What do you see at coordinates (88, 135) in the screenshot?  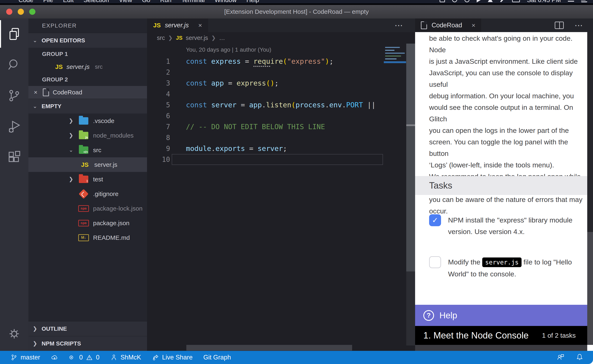 I see `tree-item-node-modules: ❯jsnode_modules` at bounding box center [88, 135].